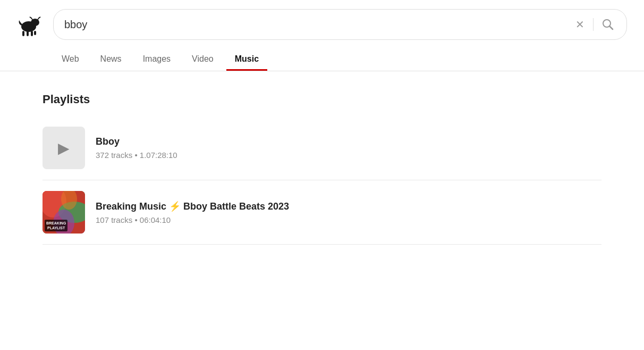 The width and height of the screenshot is (644, 350). What do you see at coordinates (340, 24) in the screenshot?
I see `search-bar: ✕` at bounding box center [340, 24].